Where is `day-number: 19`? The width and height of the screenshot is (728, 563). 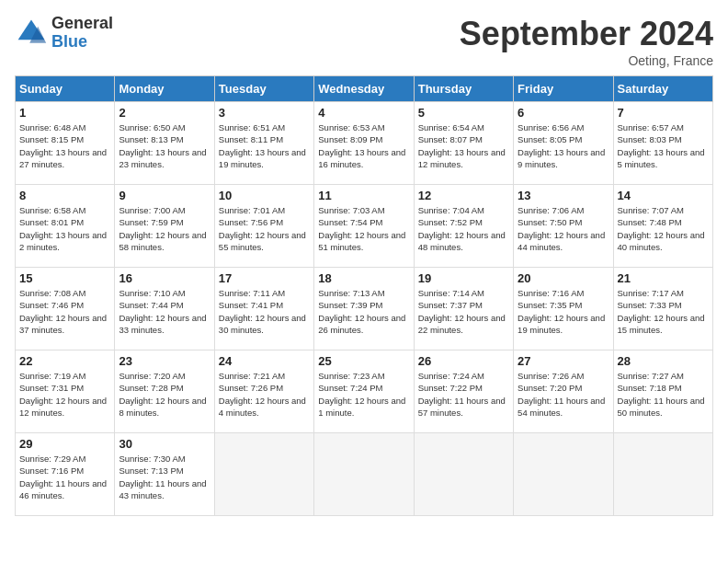 day-number: 19 is located at coordinates (463, 278).